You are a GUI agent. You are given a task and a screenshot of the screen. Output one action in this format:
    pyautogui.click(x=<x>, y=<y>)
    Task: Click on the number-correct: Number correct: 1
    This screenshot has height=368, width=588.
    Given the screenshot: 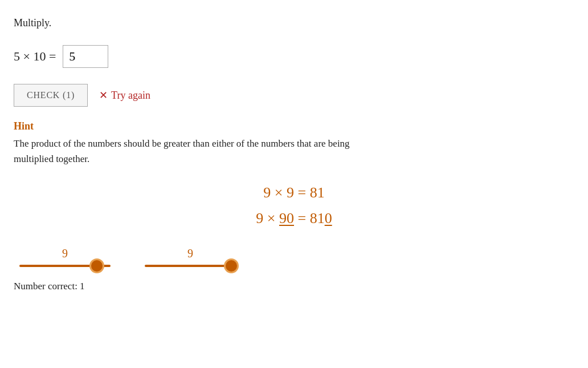 What is the action you would take?
    pyautogui.click(x=294, y=286)
    